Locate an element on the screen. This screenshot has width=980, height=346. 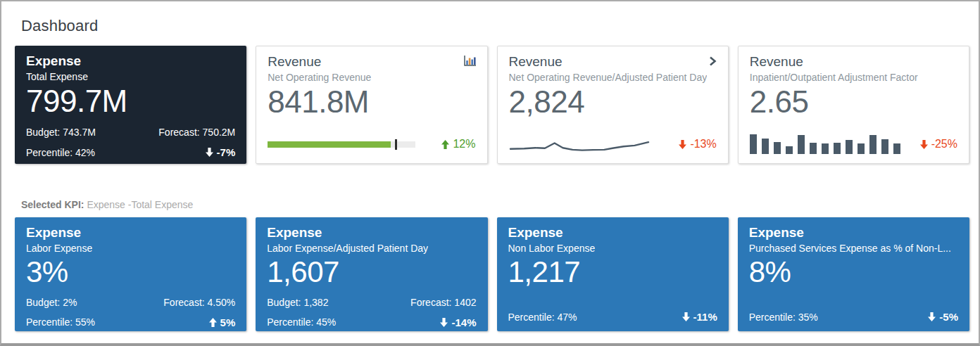
trend-indicator: -14% is located at coordinates (458, 322).